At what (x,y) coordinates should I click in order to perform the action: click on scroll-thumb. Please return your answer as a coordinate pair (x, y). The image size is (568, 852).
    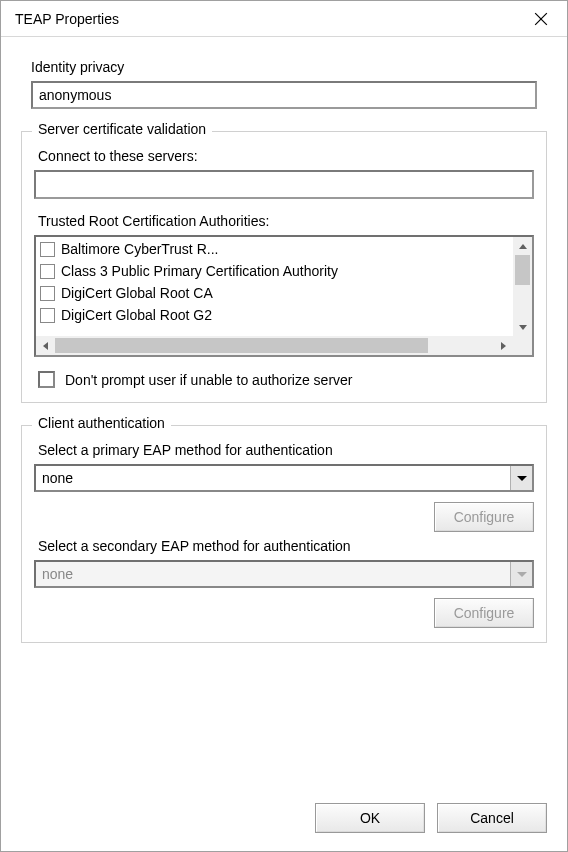
    Looking at the image, I should click on (522, 270).